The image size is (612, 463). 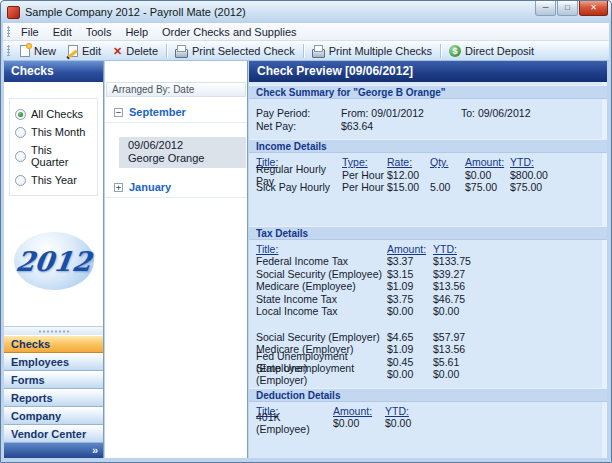 What do you see at coordinates (322, 299) in the screenshot?
I see `cell: State Income Tax` at bounding box center [322, 299].